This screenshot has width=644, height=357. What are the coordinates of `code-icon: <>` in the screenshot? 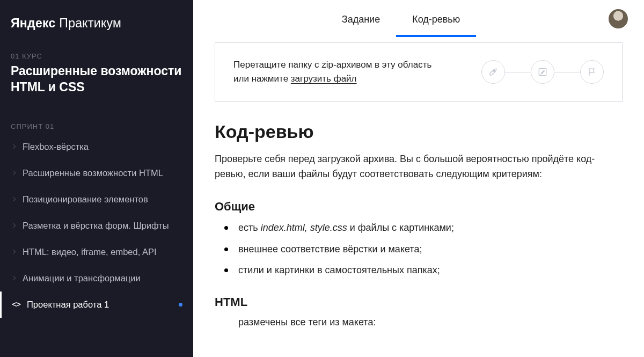 It's located at (16, 304).